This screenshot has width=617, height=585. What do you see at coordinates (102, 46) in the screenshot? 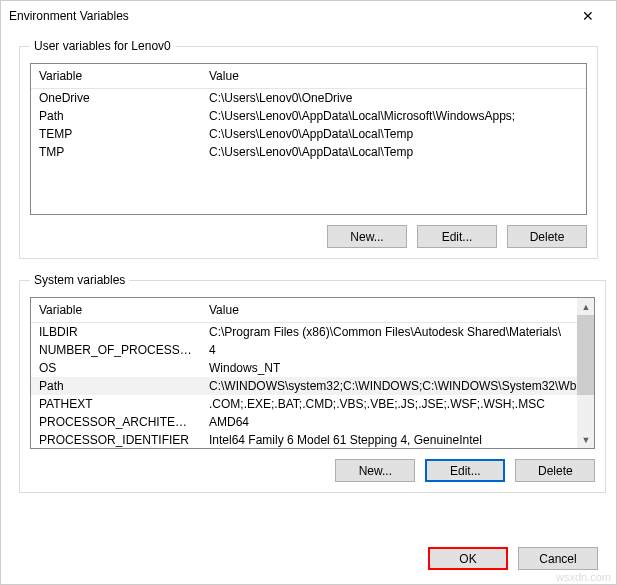
I see `user-variables-legend: User variables for Lenov0` at bounding box center [102, 46].